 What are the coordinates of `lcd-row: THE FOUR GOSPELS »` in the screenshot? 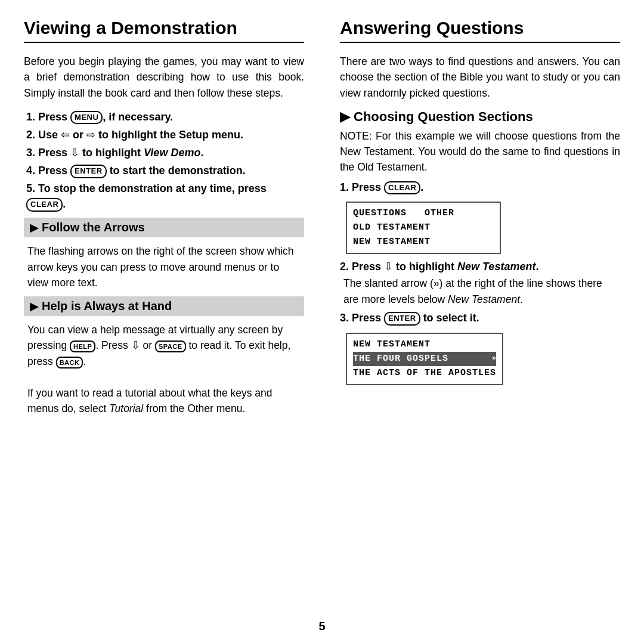 It's located at (425, 359).